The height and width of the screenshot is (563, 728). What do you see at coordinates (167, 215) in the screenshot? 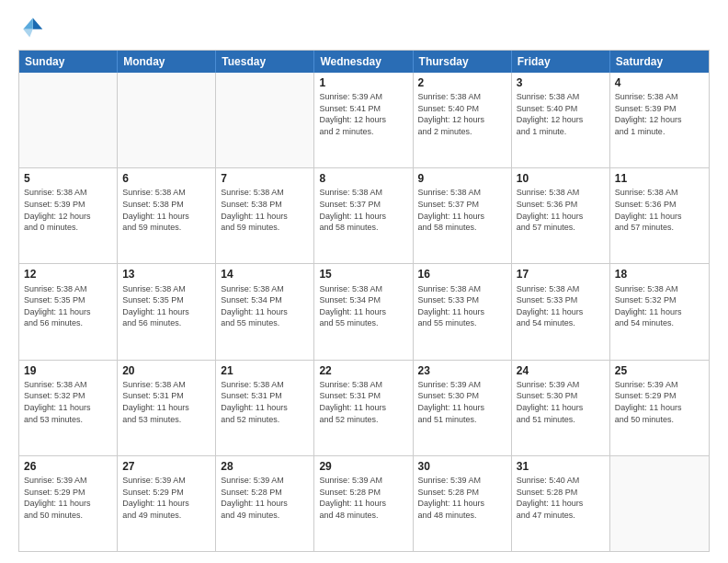
I see `calendar-cell: 6Sunrise: 5:38 AMSunset: 5:38 PMDaylight…` at bounding box center [167, 215].